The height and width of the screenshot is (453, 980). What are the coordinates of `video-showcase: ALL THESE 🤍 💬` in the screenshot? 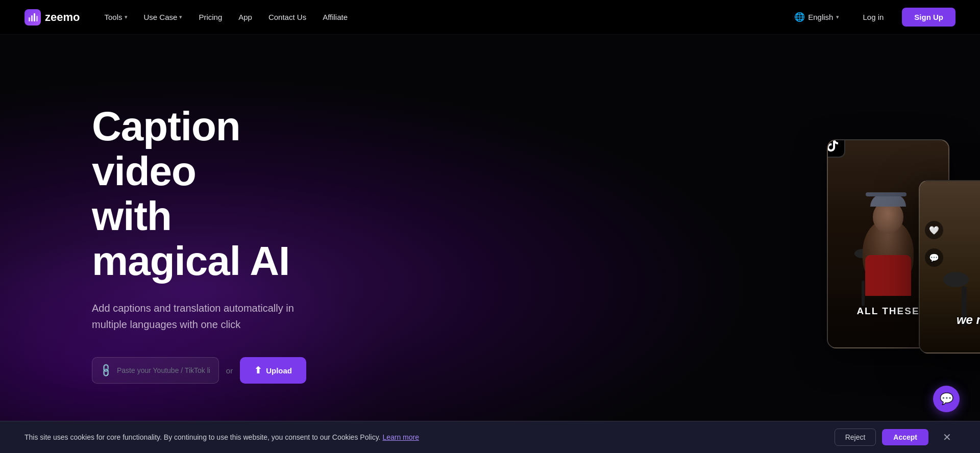 It's located at (888, 244).